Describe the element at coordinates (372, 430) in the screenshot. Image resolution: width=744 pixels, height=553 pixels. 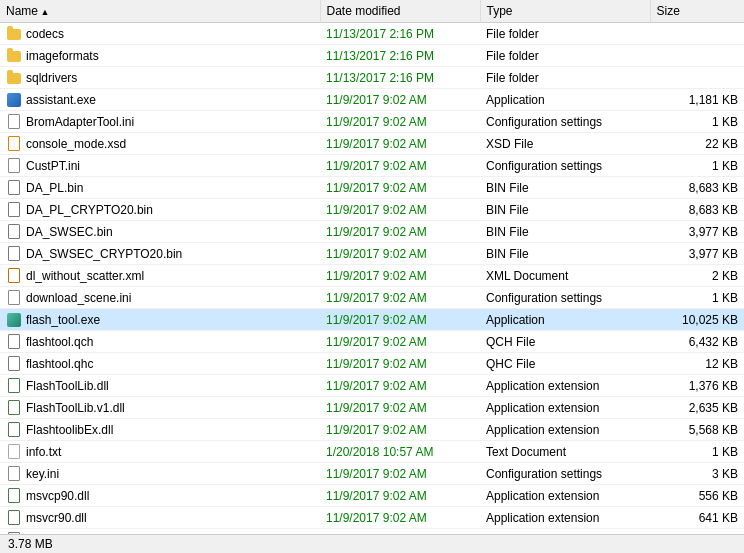
I see `table-row: FlashtoolibEx.dll 11/9/2017 9:02 AM Appl…` at that location.